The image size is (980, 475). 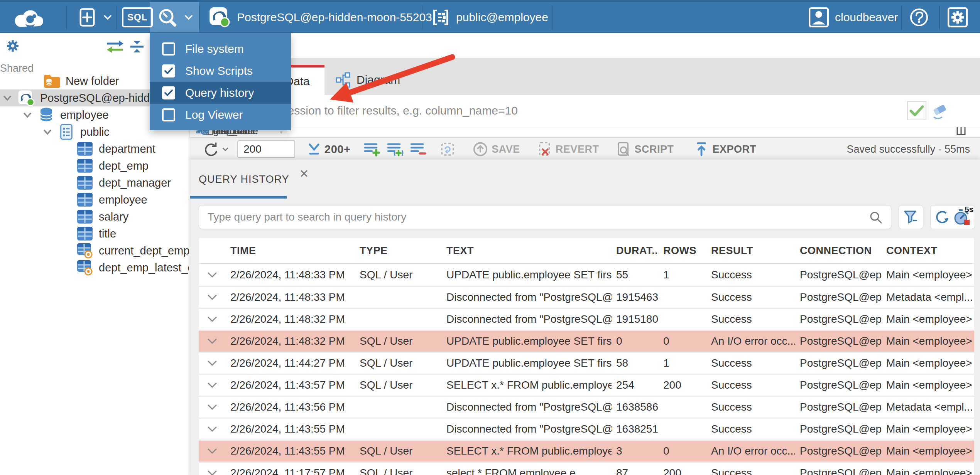 I want to click on table-icon, so click(x=85, y=234).